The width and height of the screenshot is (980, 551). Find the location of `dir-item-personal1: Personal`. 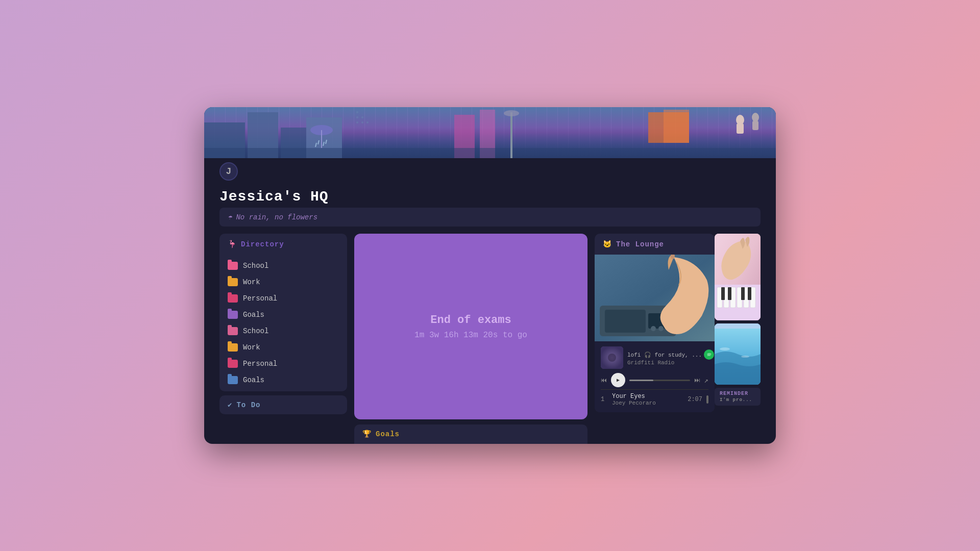

dir-item-personal1: Personal is located at coordinates (283, 298).